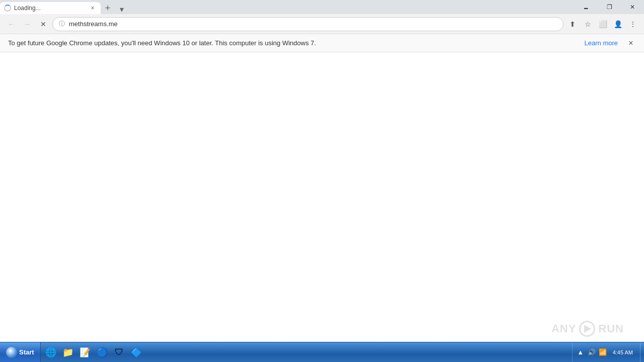  I want to click on share-button: ⬆, so click(573, 24).